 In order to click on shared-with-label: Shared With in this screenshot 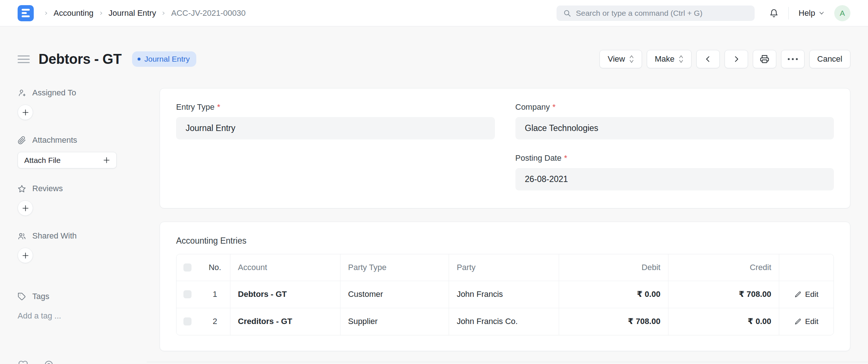, I will do `click(54, 236)`.